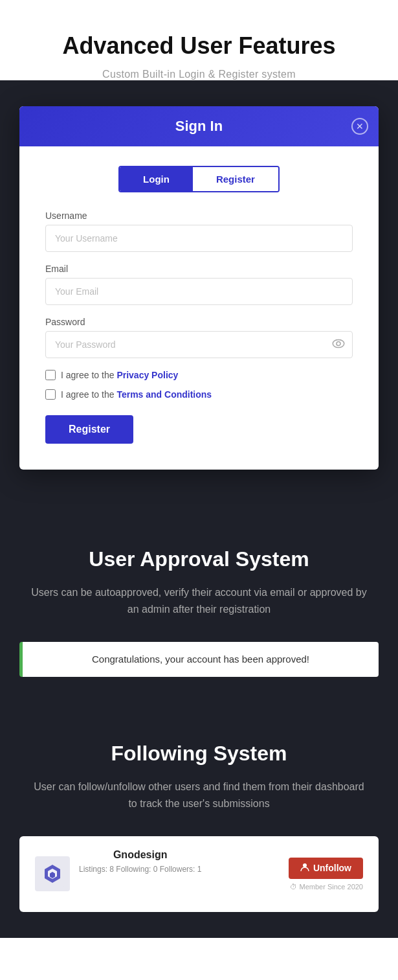 The width and height of the screenshot is (398, 980). Describe the element at coordinates (199, 74) in the screenshot. I see `page-subtitle: Custom Built-in Login & Register system` at that location.